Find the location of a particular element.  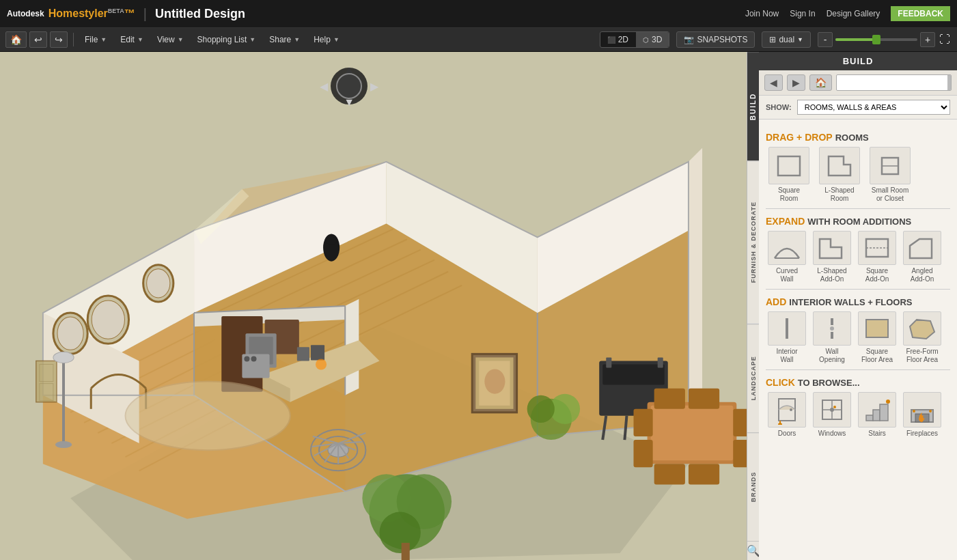

stairs-label: Stairs is located at coordinates (877, 434).